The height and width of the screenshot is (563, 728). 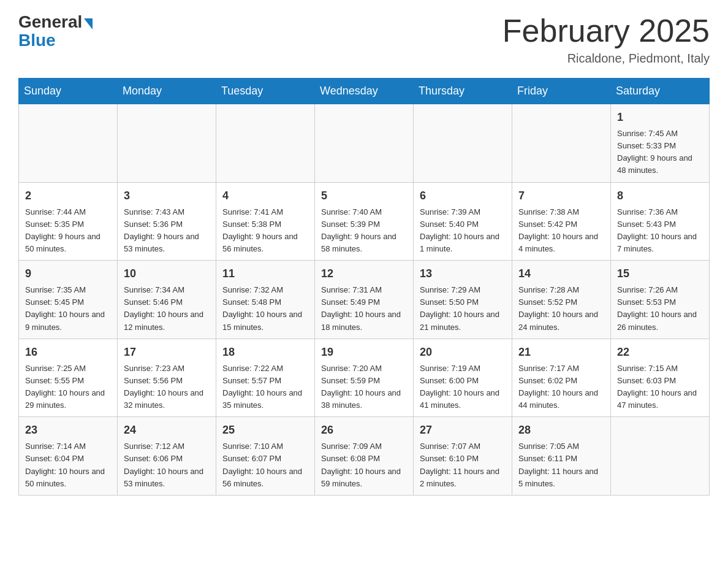 I want to click on day-info: Sunrise: 7:41 AMSunset: 5:38 PMDaylight:…, so click(x=265, y=231).